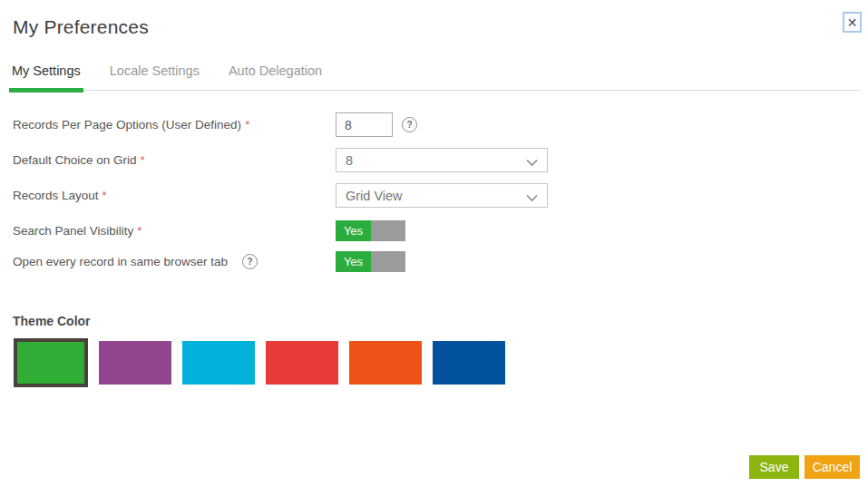 This screenshot has width=868, height=487. What do you see at coordinates (174, 196) in the screenshot?
I see `field-label: Records Layout *` at bounding box center [174, 196].